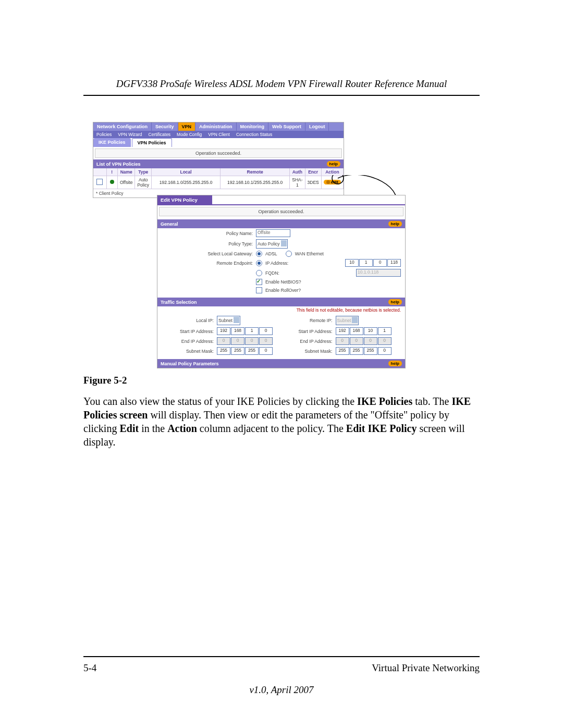  I want to click on edit-vpn-policy-panel: Edit VPN Policy Operation succeeded. Gen…, so click(282, 281).